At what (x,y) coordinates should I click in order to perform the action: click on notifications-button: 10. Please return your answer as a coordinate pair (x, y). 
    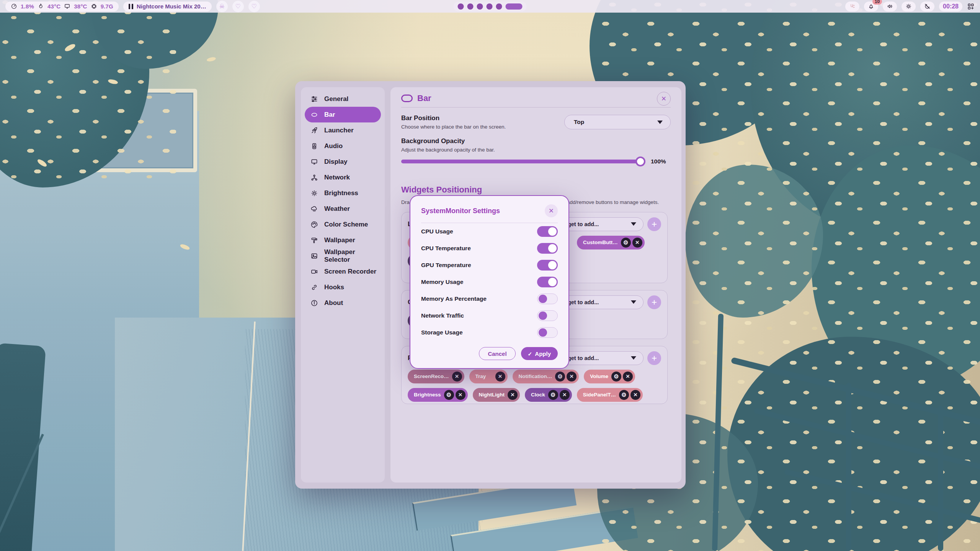
    Looking at the image, I should click on (871, 7).